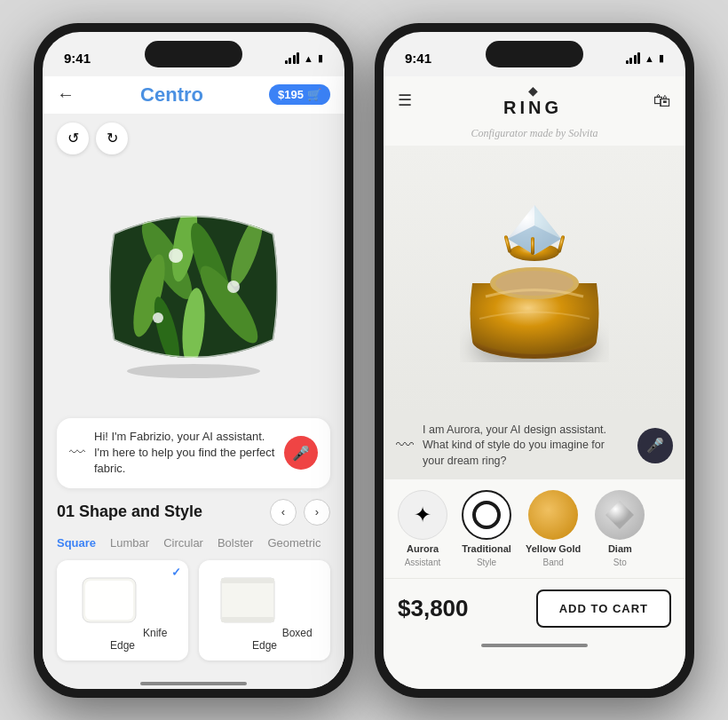 Image resolution: width=728 pixels, height=720 pixels. What do you see at coordinates (645, 59) in the screenshot?
I see `status-icons-2: ▲ ▮` at bounding box center [645, 59].